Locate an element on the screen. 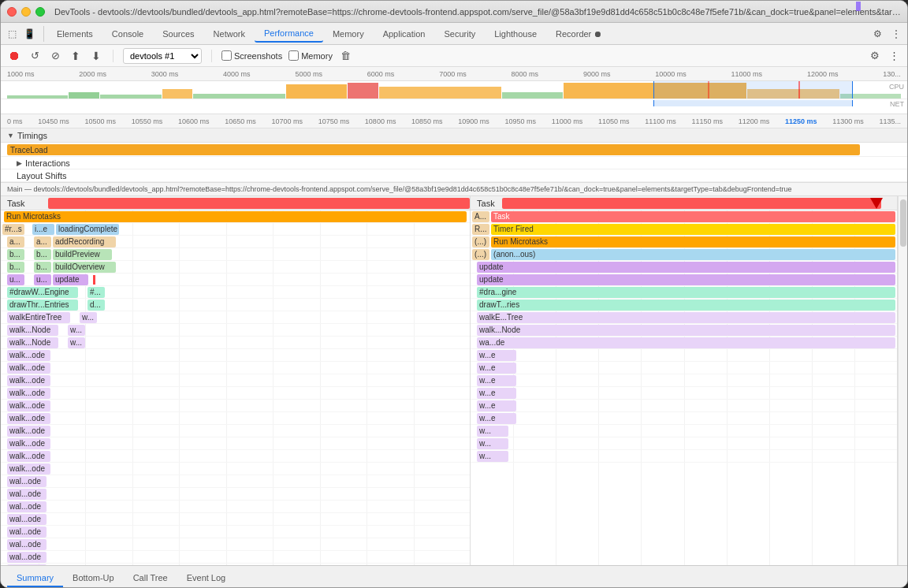 The height and width of the screenshot is (588, 908). row-walkode-5: walk...ode is located at coordinates (235, 406).